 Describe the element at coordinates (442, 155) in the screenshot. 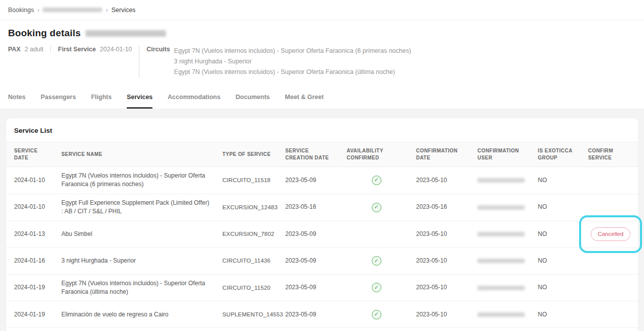

I see `col-header-confirmation-date: CONFIRMATION DATE` at that location.